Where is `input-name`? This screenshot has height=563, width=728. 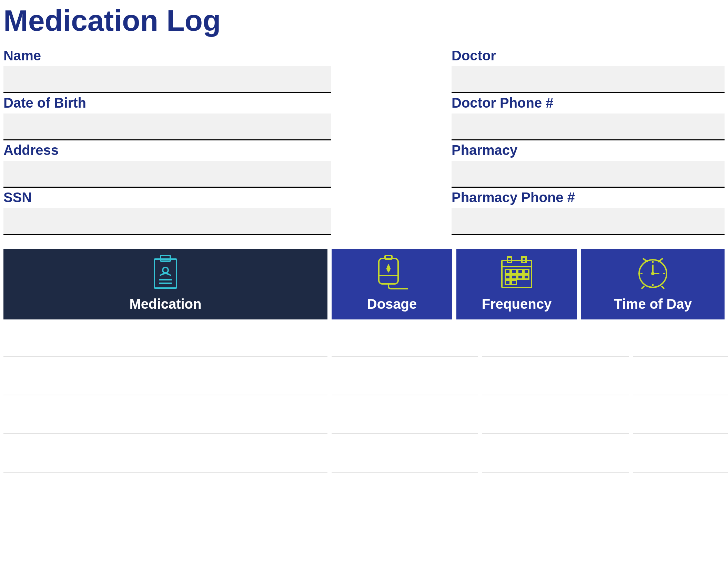 input-name is located at coordinates (167, 80).